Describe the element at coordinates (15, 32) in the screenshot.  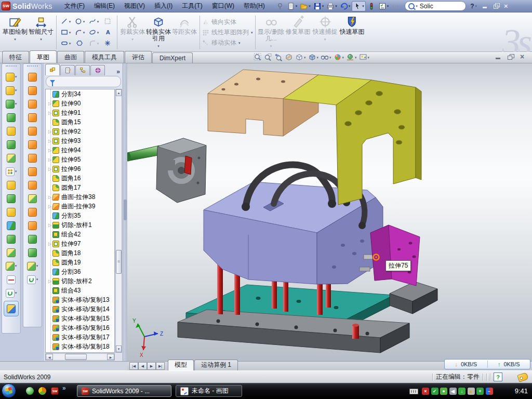
I see `sketch-button: 草图绘制▾` at that location.